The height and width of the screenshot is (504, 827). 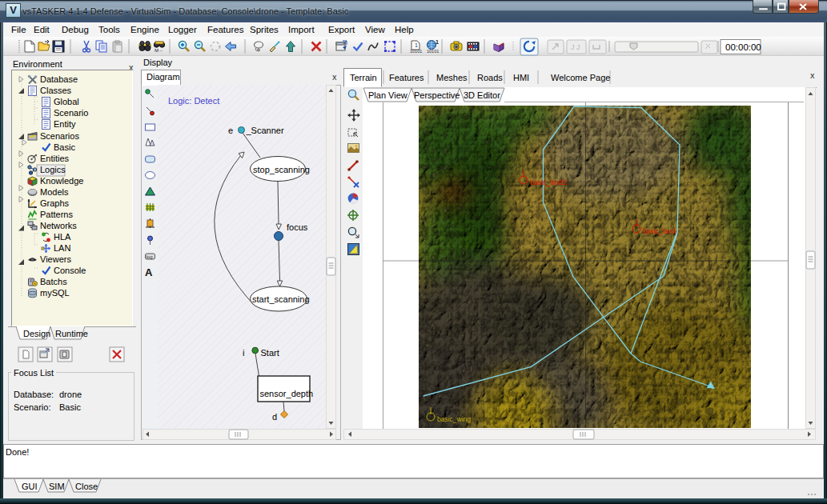 I want to click on svg-text: Features, so click(x=407, y=78).